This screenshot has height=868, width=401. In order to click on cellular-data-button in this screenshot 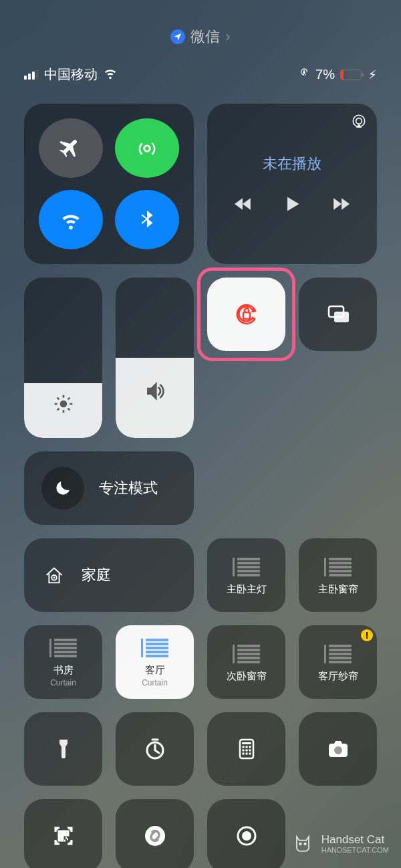, I will do `click(147, 148)`.